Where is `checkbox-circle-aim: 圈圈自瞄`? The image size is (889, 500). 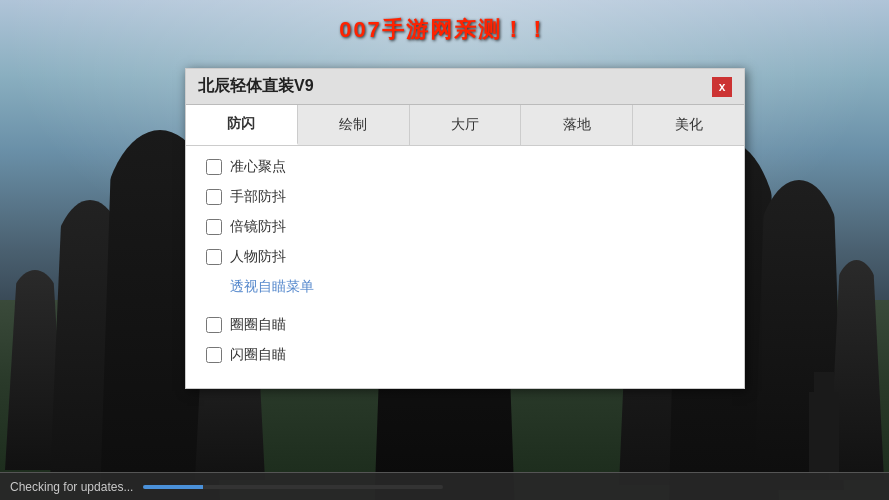
checkbox-circle-aim: 圈圈自瞄 is located at coordinates (465, 325).